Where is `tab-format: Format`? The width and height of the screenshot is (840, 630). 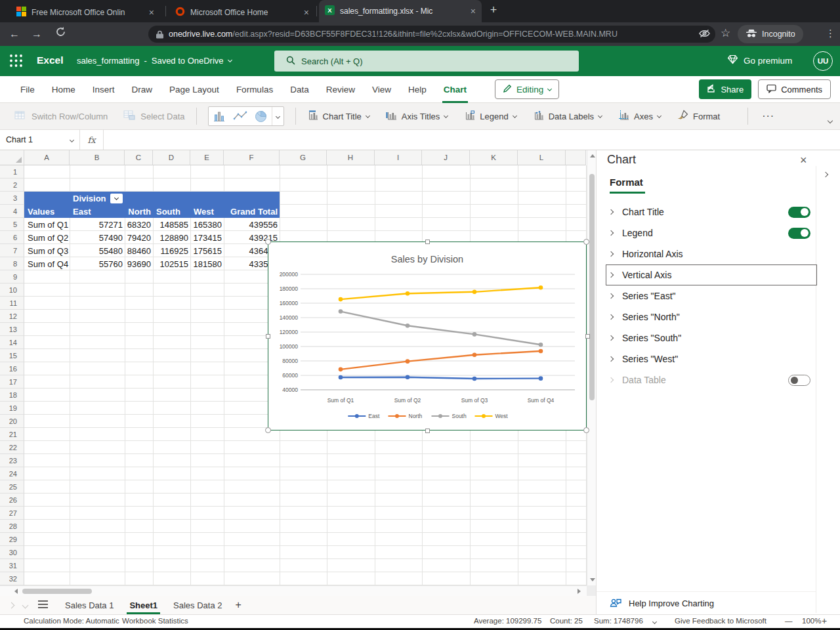
tab-format: Format is located at coordinates (626, 182).